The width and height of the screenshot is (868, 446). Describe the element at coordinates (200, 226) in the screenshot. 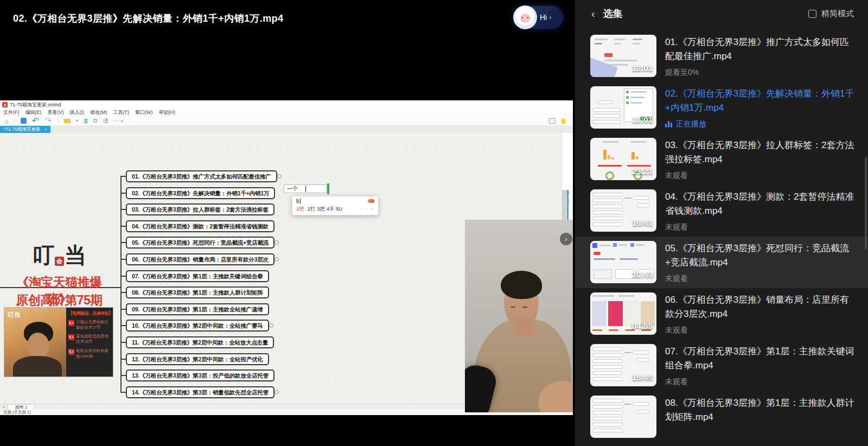

I see `mindmap-node: 04.《万相台无界3层推》测款：2套暂停法精准省钱测款` at that location.